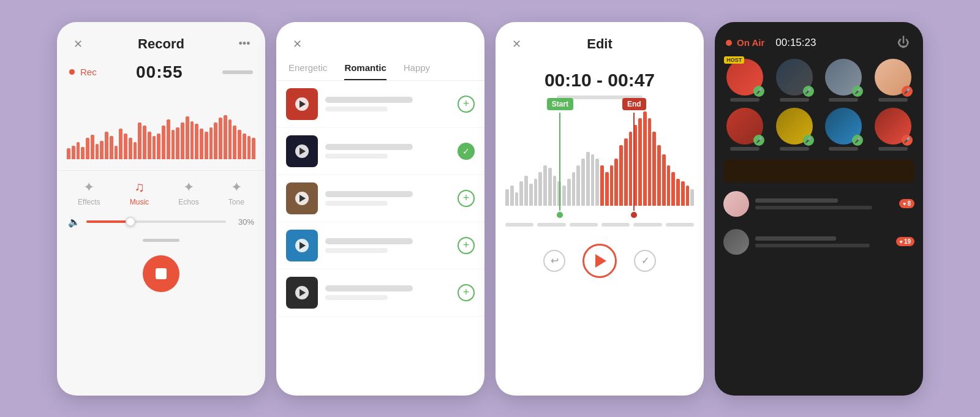 The height and width of the screenshot is (417, 980). Describe the element at coordinates (555, 261) in the screenshot. I see `back-icon: ↩` at that location.